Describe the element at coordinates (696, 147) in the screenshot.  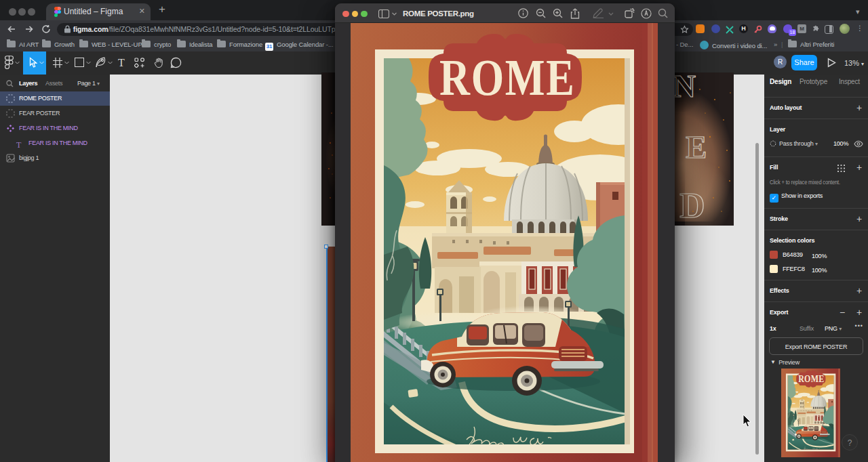
I see `svg-text: E` at that location.